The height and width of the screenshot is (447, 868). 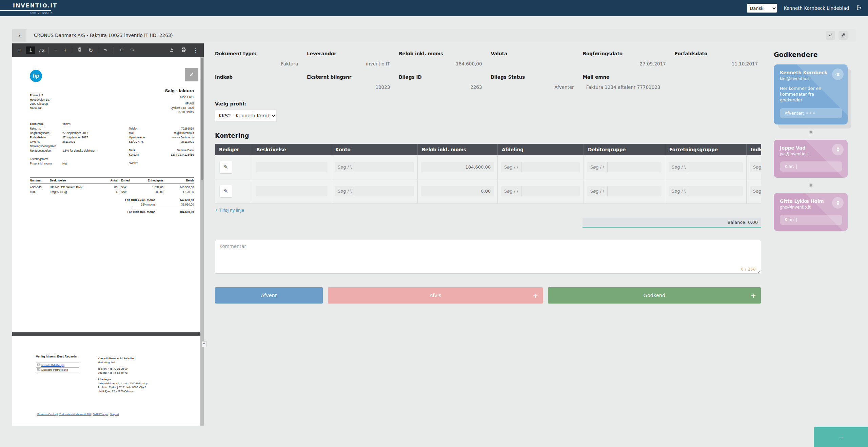 I want to click on invoice-item-row: 1005 Fragt 5-10 kg 4 Styk 280,00 1.120,0…, so click(x=112, y=192).